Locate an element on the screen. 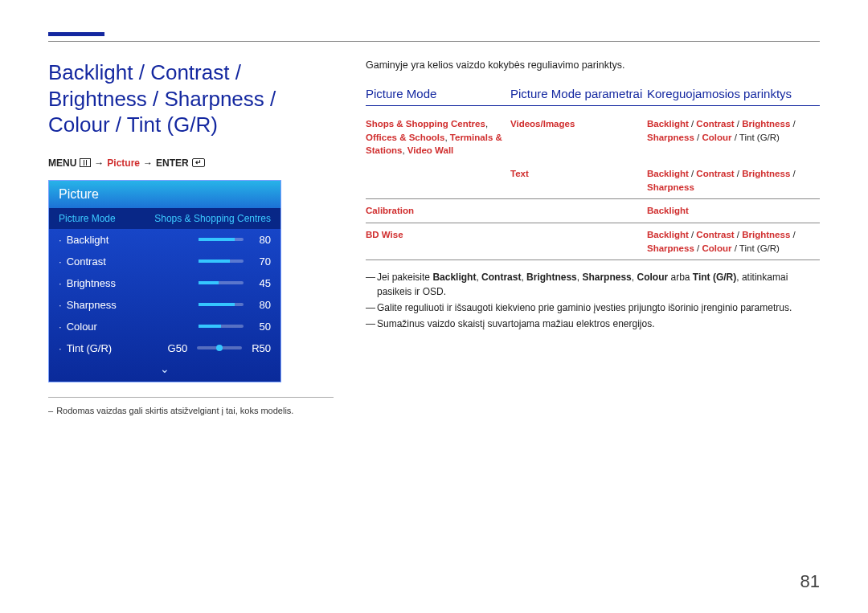 Image resolution: width=868 pixels, height=613 pixels. th-parinktys: Koreguojamosios parinktys is located at coordinates (733, 93).